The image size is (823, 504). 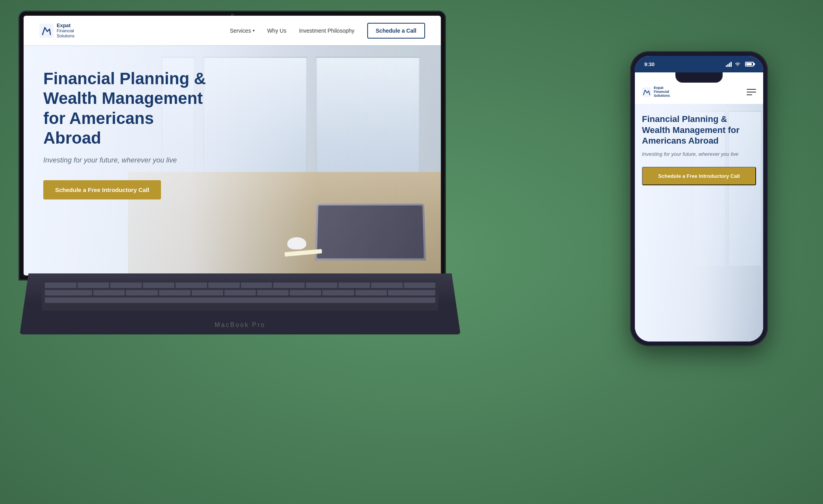 What do you see at coordinates (738, 64) in the screenshot?
I see `wifi-icon` at bounding box center [738, 64].